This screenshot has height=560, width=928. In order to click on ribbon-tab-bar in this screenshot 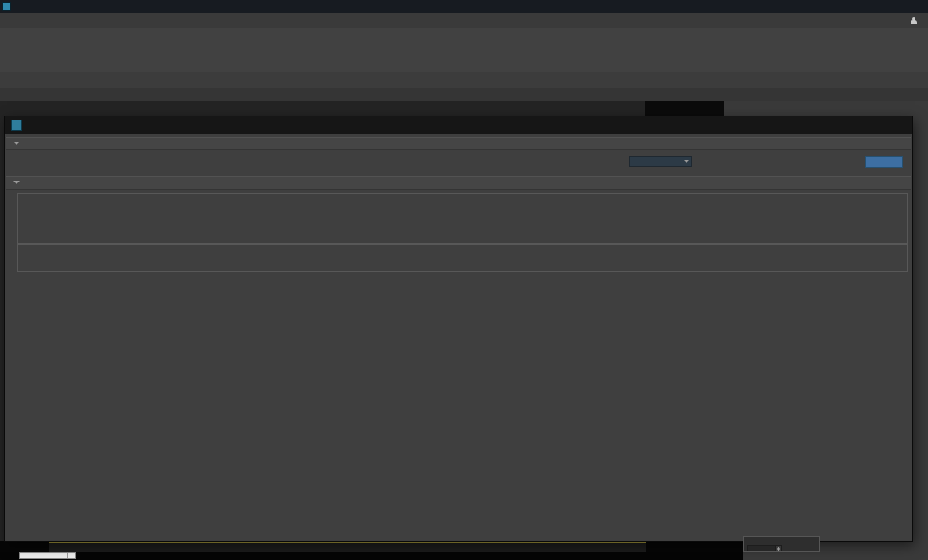, I will do `click(464, 80)`.